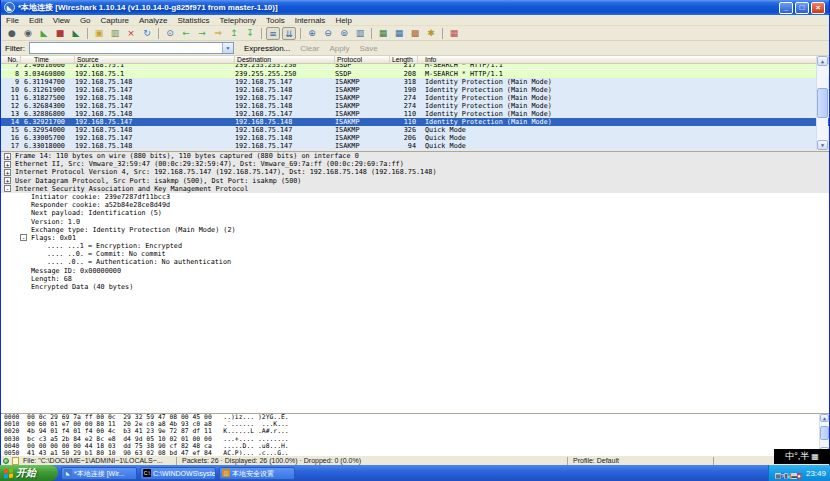 The image size is (830, 481). Describe the element at coordinates (415, 181) in the screenshot. I see `detail-row: +User Datagram Protocol, Src Port: isakm…` at that location.